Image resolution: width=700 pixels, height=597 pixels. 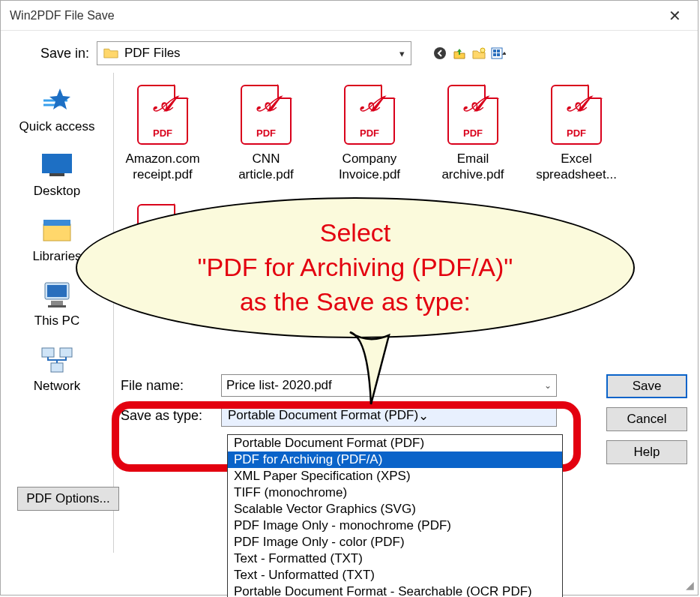 What do you see at coordinates (395, 509) in the screenshot?
I see `saveastype-option: Scalable Vector Graphics (SVG)` at bounding box center [395, 509].